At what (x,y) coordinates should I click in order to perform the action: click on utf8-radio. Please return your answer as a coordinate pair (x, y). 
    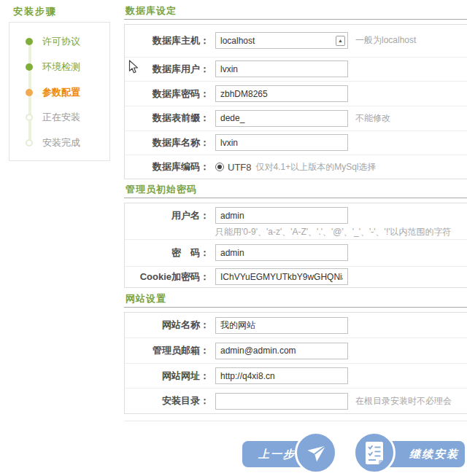
    Looking at the image, I should click on (220, 167).